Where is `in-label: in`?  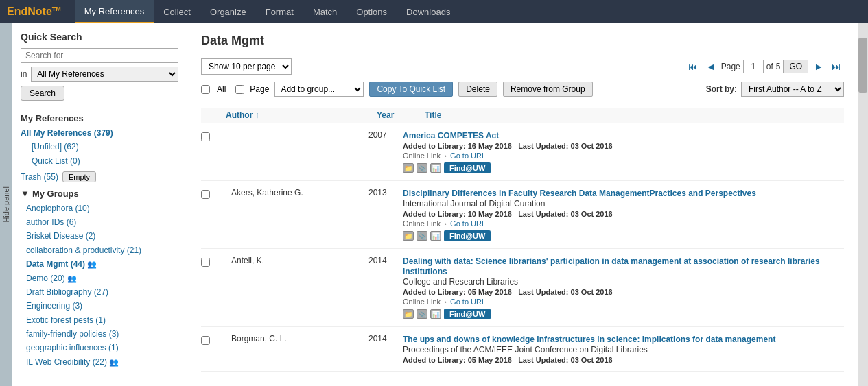
in-label: in is located at coordinates (23, 74).